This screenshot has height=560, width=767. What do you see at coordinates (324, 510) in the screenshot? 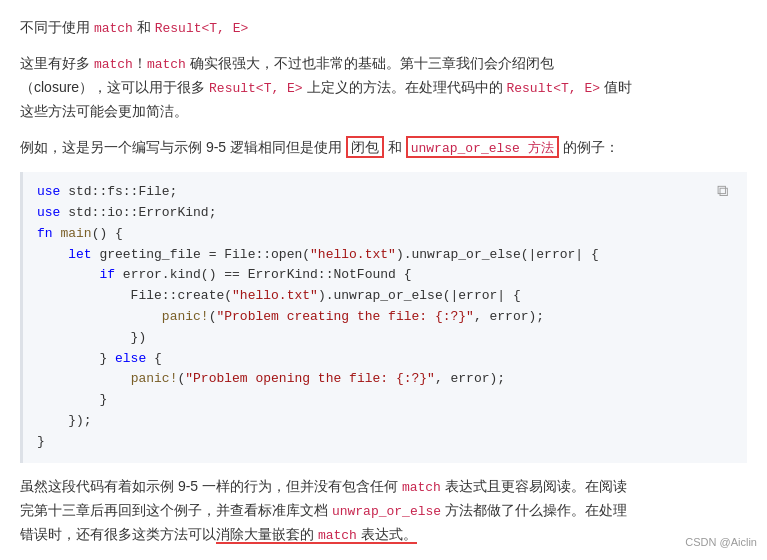
I see `para4-text: 虽然这段代码有着如示例 9-5 一样的行为，但并没有包含任何 match 表达式…` at bounding box center [324, 510].